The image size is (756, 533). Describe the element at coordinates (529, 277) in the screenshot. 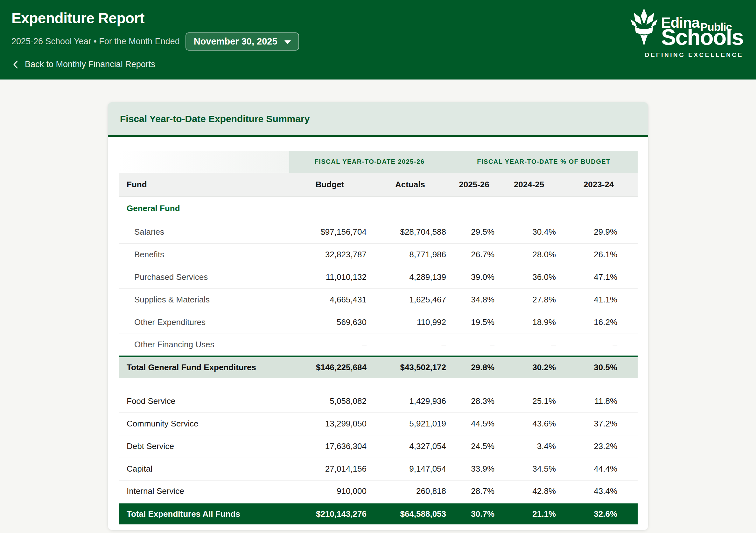

I see `value-cell: 36.0%` at that location.